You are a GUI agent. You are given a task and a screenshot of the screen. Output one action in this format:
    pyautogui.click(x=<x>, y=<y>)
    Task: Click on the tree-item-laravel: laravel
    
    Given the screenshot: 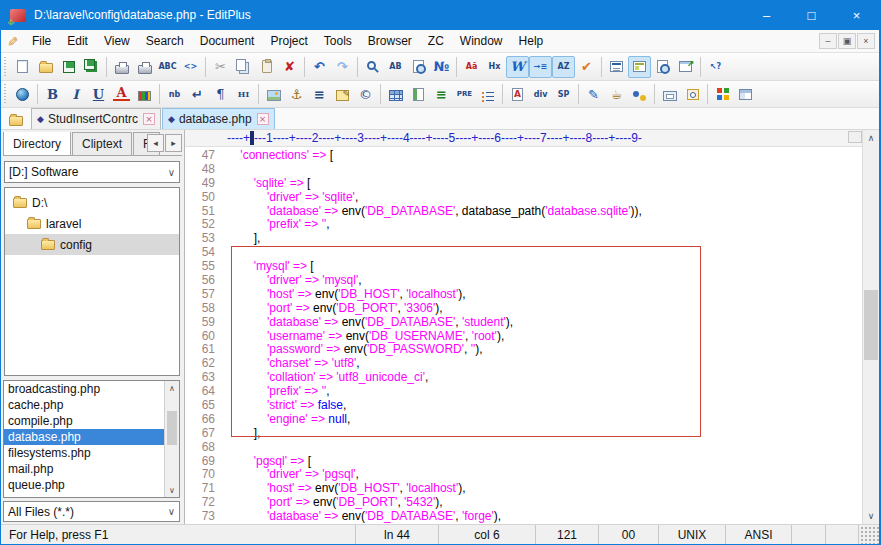 What is the action you would take?
    pyautogui.click(x=92, y=224)
    